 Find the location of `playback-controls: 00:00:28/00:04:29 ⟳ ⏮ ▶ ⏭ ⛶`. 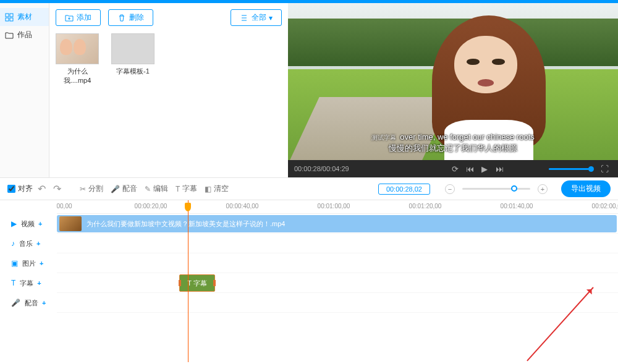

playback-controls: 00:00:28/00:04:29 ⟳ ⏮ ▶ ⏭ ⛶ is located at coordinates (453, 169).